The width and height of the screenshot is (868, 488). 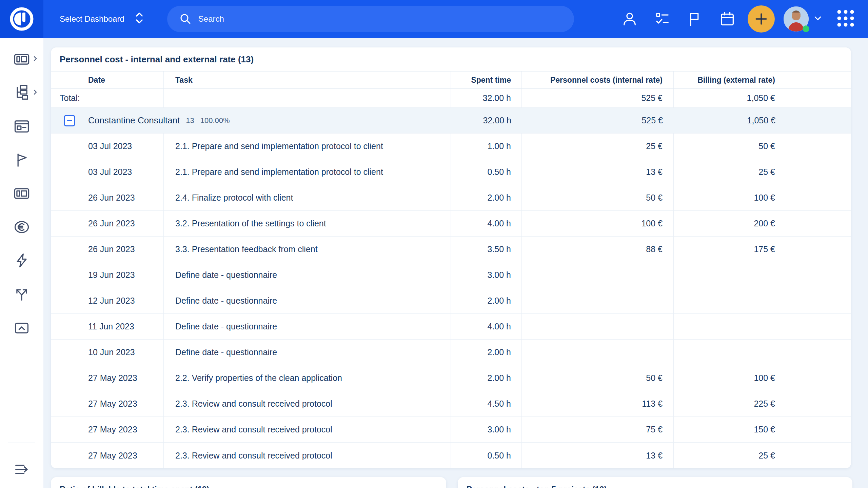 I want to click on browser-window-icon, so click(x=22, y=126).